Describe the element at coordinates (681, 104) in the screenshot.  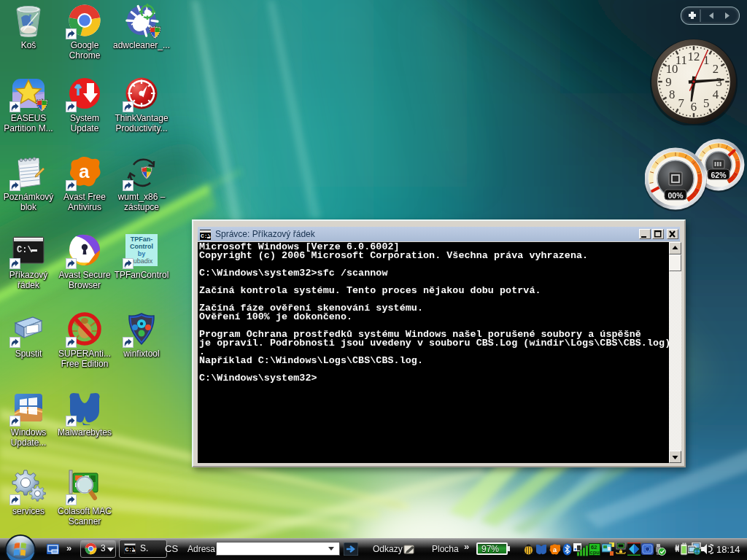
I see `svg-text: 7` at that location.